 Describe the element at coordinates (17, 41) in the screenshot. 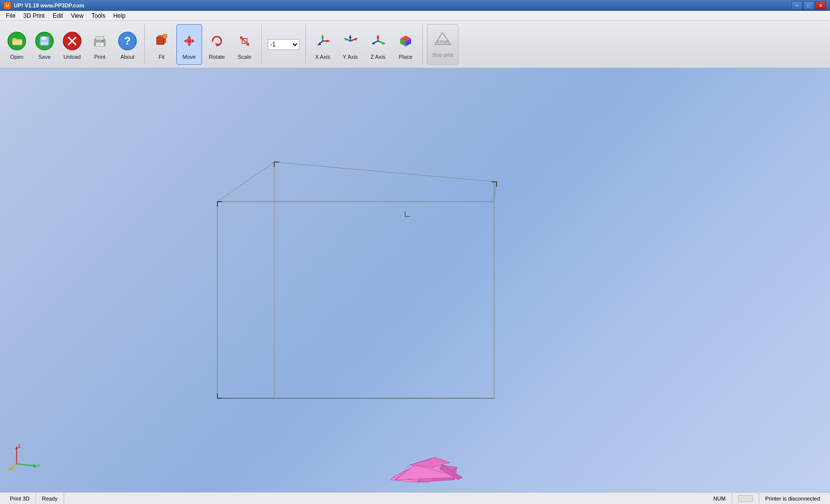

I see `open-icon` at that location.